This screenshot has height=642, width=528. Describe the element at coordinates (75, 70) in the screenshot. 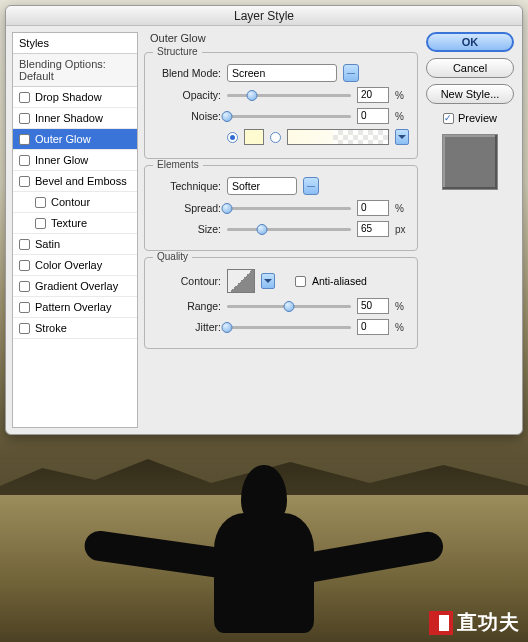

I see `blending-options-row: Blending Options: Default` at that location.